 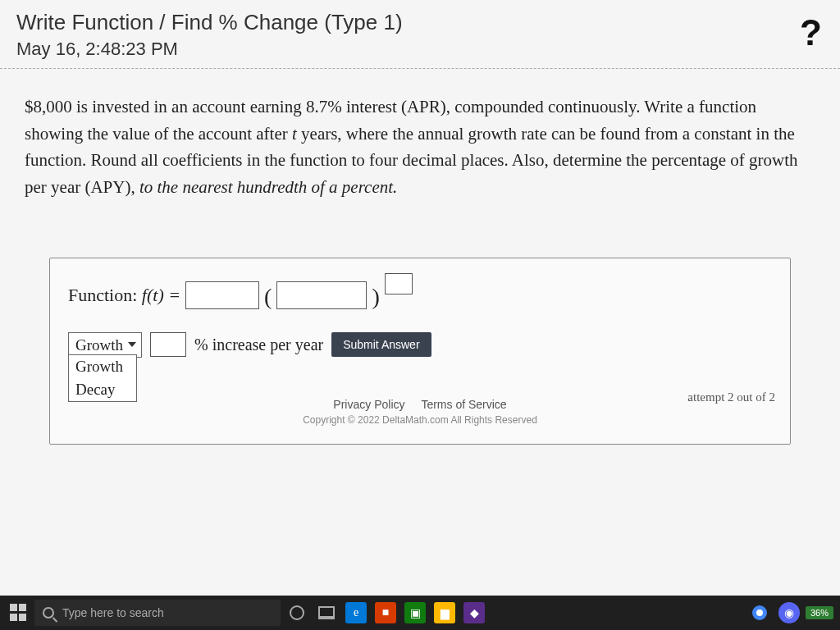 I want to click on windows-taskbar: Type here to search e ■ ▣ ▆ ◆ ◉ 36%, so click(x=420, y=613).